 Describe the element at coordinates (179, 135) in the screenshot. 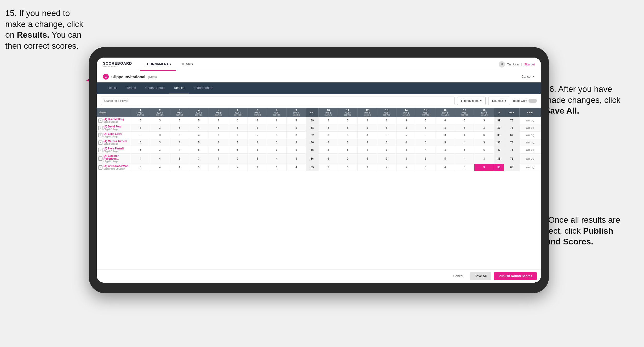

I see `score-out-h3-p2: 3` at that location.